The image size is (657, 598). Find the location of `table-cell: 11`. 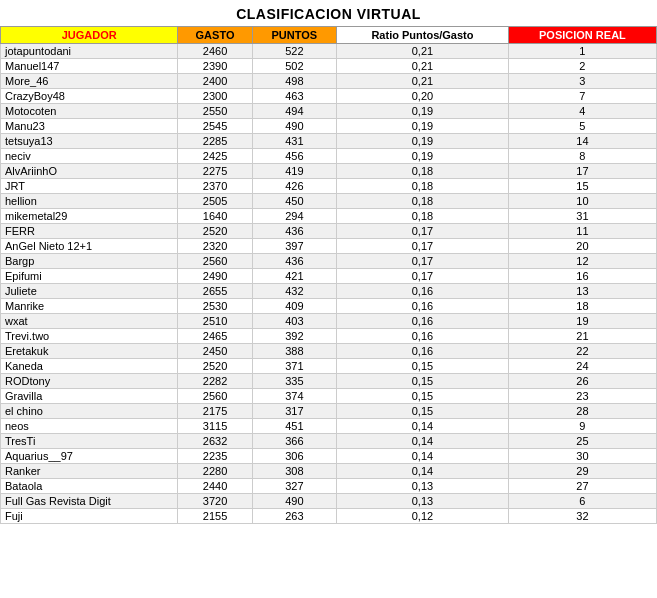

table-cell: 11 is located at coordinates (582, 232).